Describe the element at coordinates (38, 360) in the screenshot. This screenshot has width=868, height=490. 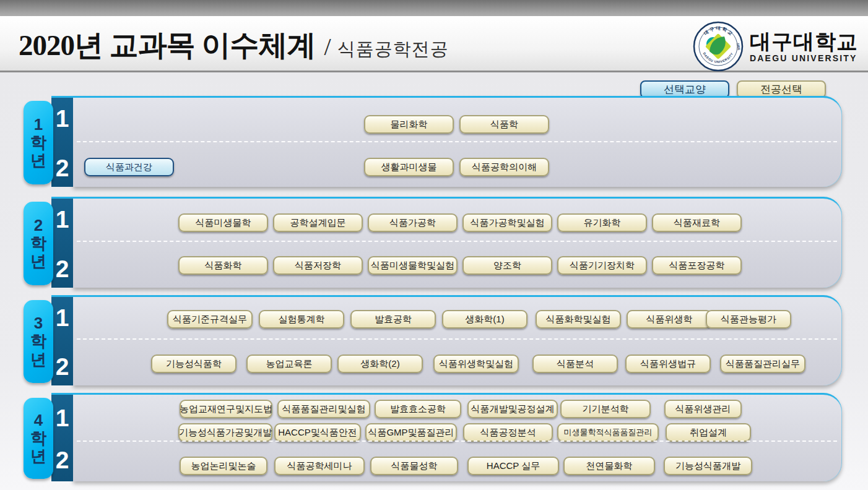
I see `year-3-tab-char: 년` at that location.